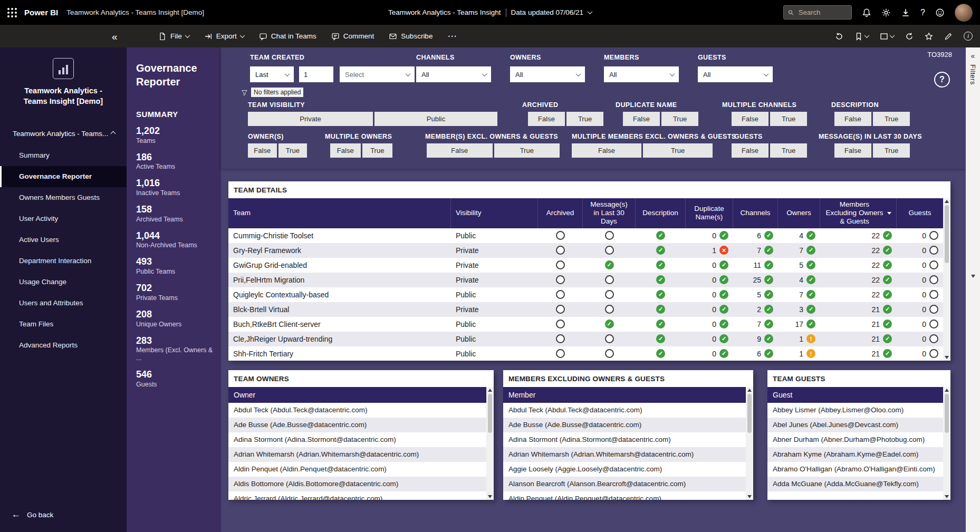  Describe the element at coordinates (856, 469) in the screenshot. I see `list-item: Abramo O'Halligan (Abramo.O'Halligan@Ein…` at that location.